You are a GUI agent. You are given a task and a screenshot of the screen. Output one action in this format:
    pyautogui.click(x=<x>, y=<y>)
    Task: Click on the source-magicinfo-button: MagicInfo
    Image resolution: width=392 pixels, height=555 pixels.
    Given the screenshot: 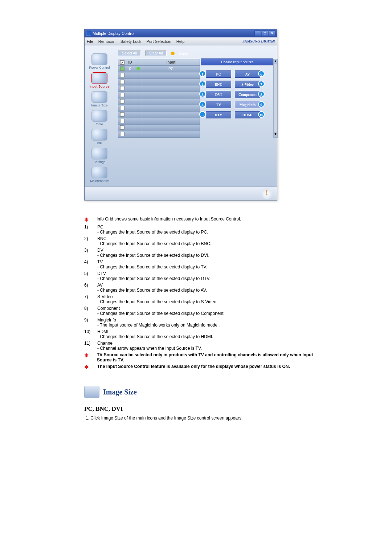 What is the action you would take?
    pyautogui.click(x=248, y=105)
    